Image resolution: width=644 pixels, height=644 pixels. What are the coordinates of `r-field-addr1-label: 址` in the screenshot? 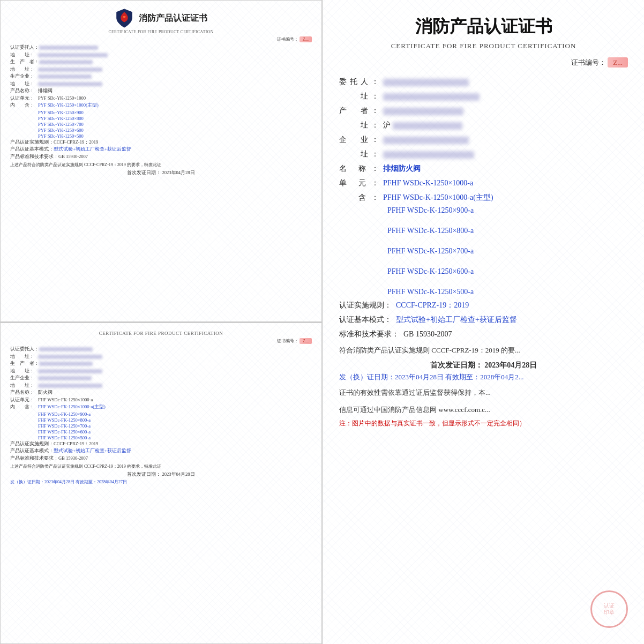 It's located at (355, 96).